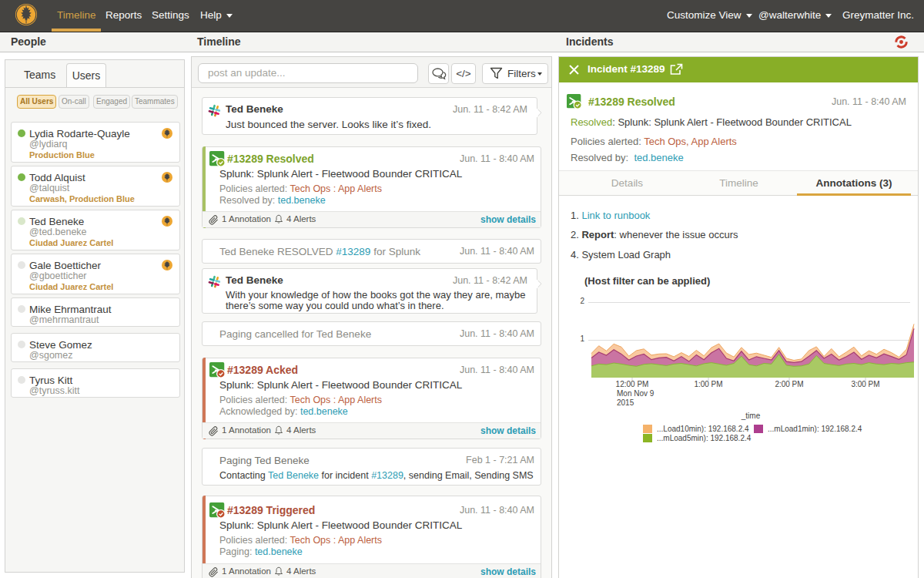  What do you see at coordinates (582, 339) in the screenshot?
I see `svg-text: 1` at bounding box center [582, 339].